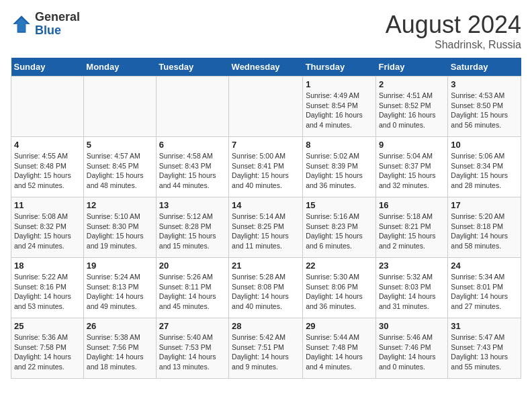  Describe the element at coordinates (58, 17) in the screenshot. I see `logo-general-text: General` at that location.